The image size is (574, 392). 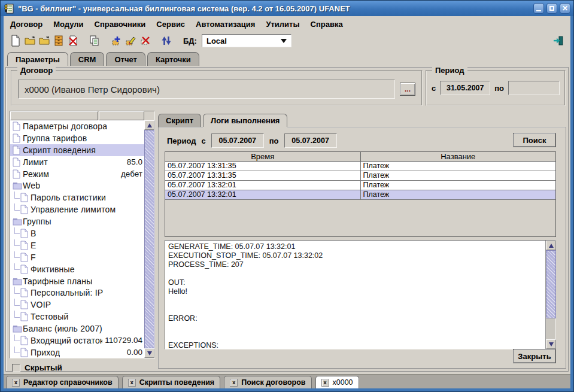 I want to click on tree-scrollbar, so click(x=150, y=239).